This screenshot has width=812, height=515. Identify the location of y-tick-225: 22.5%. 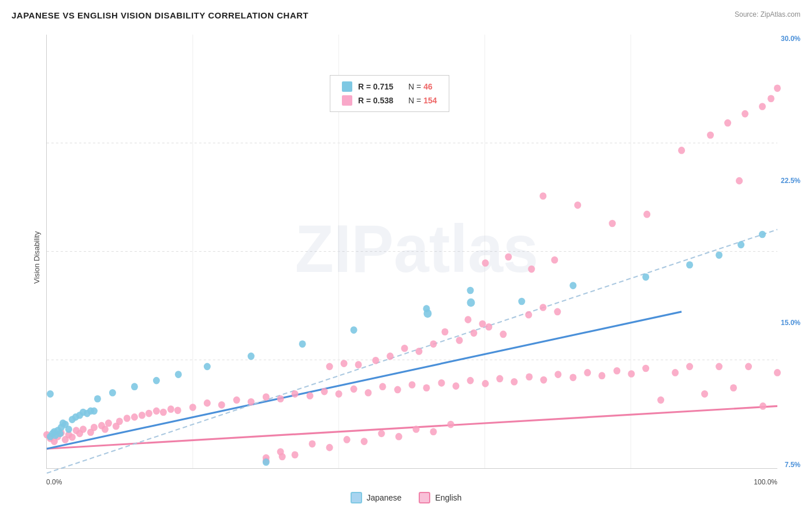
(791, 181).